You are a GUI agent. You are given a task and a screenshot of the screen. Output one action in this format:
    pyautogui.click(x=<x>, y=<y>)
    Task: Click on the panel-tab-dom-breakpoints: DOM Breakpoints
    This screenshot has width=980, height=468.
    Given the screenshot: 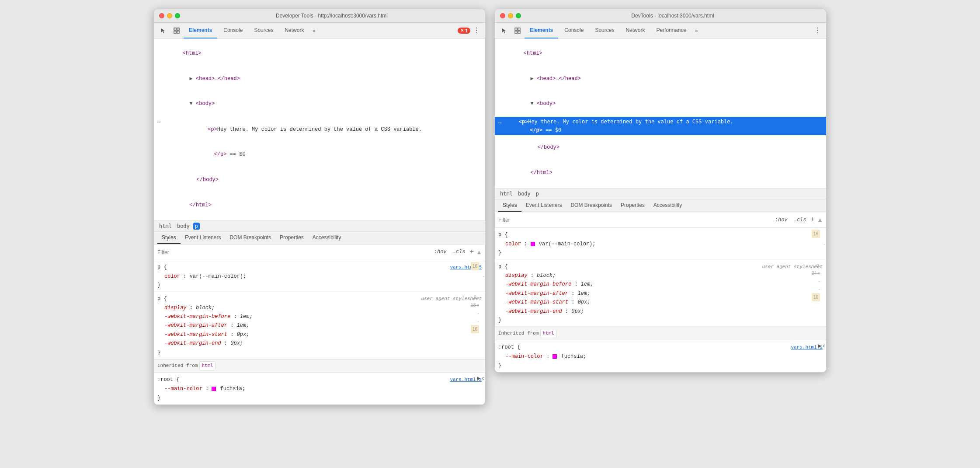 What is the action you would take?
    pyautogui.click(x=250, y=238)
    